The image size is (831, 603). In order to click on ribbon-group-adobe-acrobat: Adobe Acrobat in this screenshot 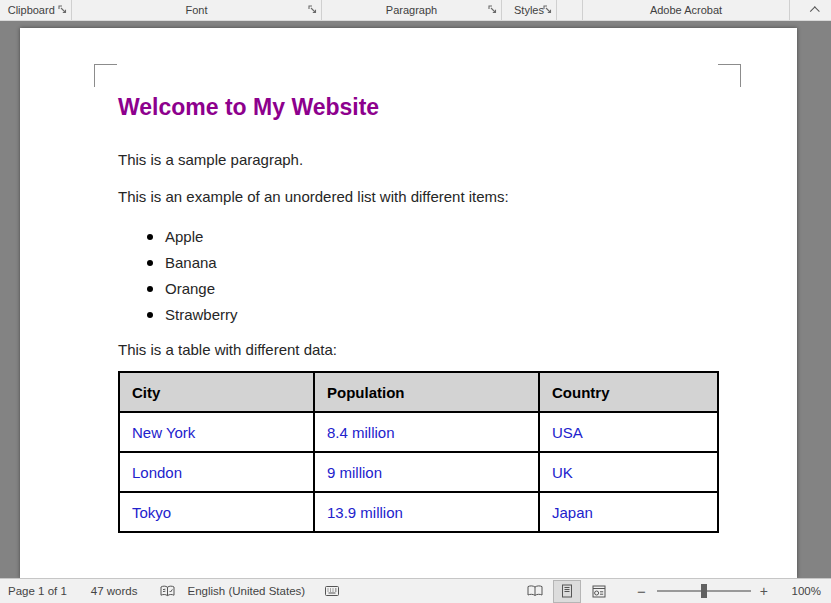, I will do `click(686, 10)`.